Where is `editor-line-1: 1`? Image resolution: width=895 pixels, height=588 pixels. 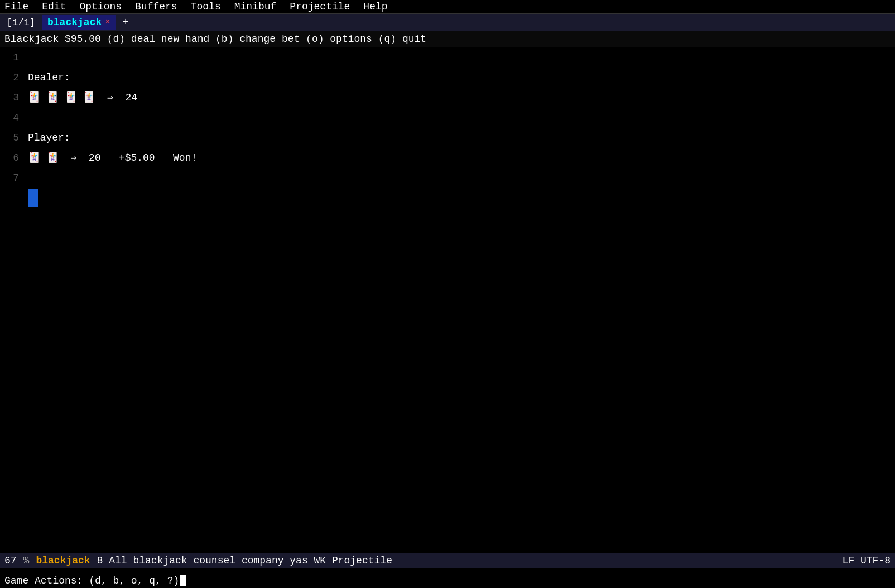 editor-line-1: 1 is located at coordinates (448, 57).